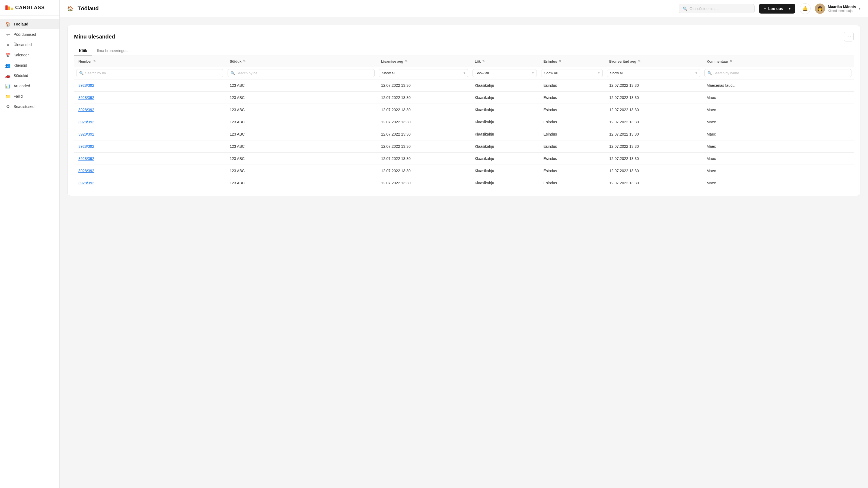  Describe the element at coordinates (8, 34) in the screenshot. I see `return-icon: ↩` at that location.